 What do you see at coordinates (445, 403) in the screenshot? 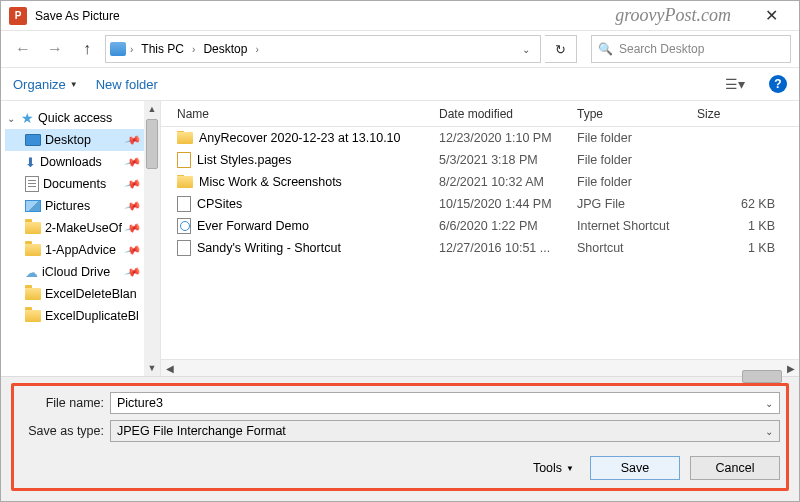
I see `filename-input: Picture3 ⌄` at bounding box center [445, 403].